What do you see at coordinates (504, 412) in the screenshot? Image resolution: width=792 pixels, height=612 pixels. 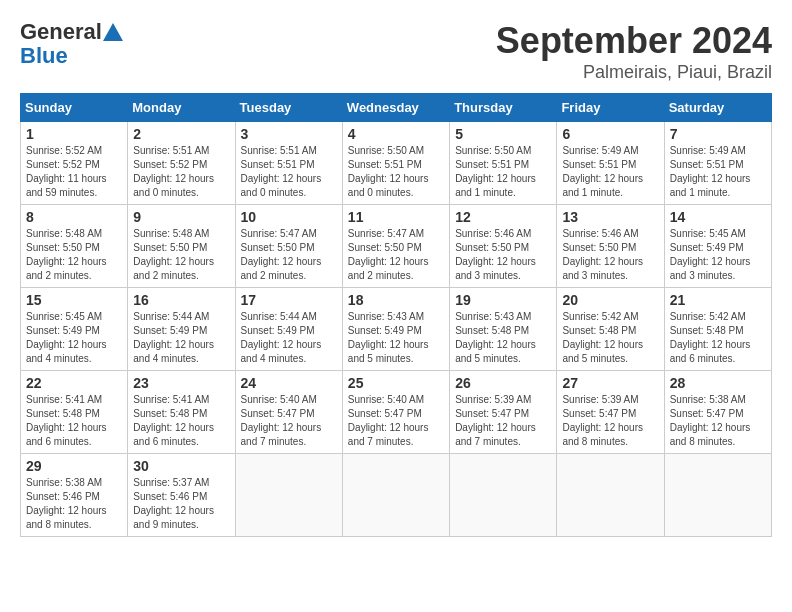 I see `calendar-cell: 26Sunrise: 5:39 AM Sunset: 5:47 PM Dayli…` at bounding box center [504, 412].